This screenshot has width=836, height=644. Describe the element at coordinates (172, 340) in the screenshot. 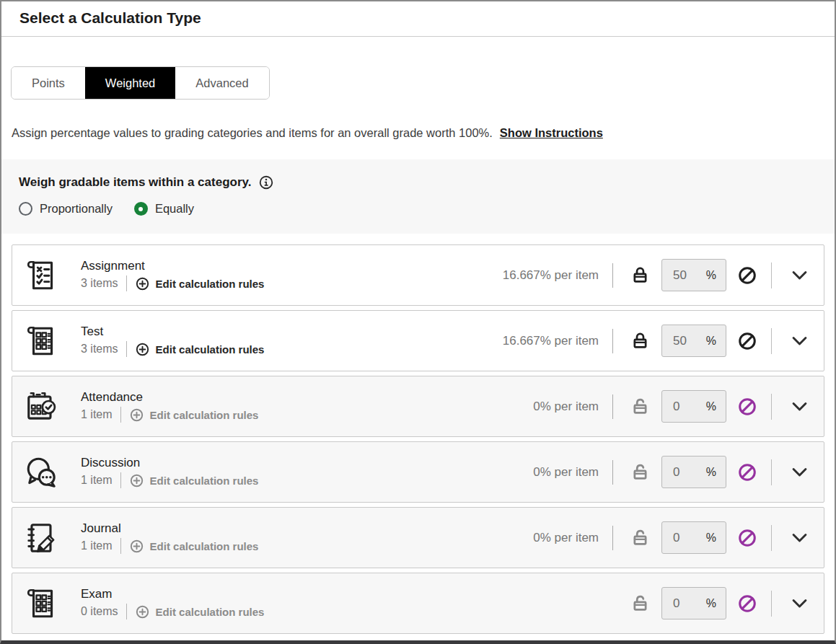

I see `category-info: Test 3 items Edit calculation rules` at that location.